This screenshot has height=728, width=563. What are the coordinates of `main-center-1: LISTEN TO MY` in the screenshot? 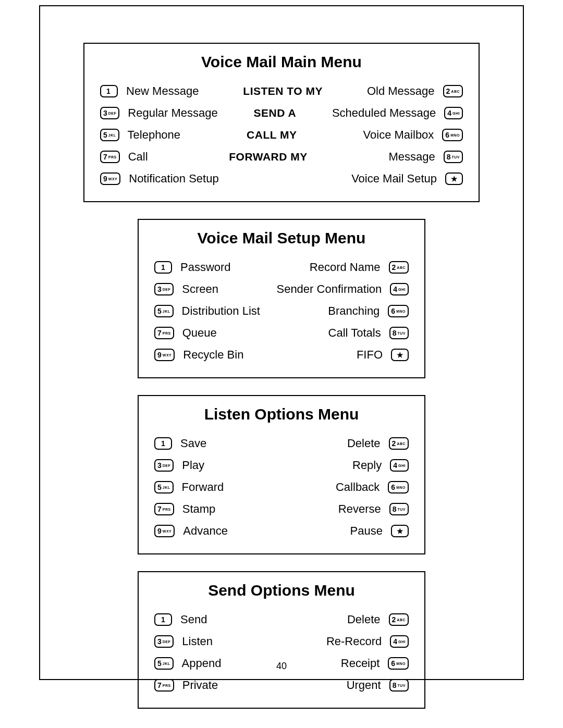 It's located at (283, 91).